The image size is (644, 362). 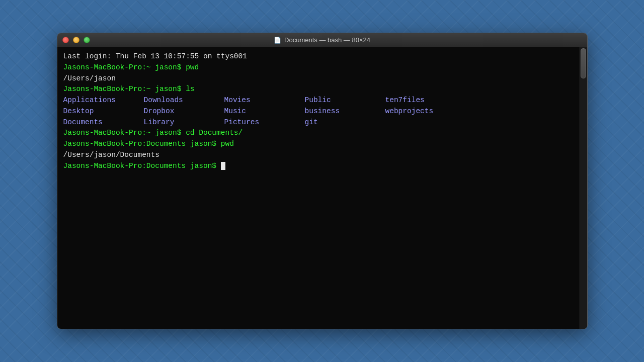 I want to click on terminal-line-1: Jasons-MacBook-Pro:~ jason$ pwd, so click(x=318, y=68).